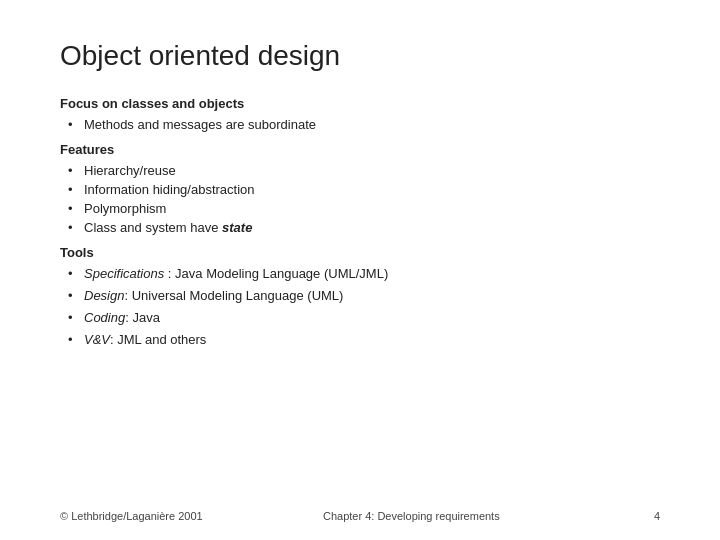  Describe the element at coordinates (640, 516) in the screenshot. I see `footer-right: 4` at that location.